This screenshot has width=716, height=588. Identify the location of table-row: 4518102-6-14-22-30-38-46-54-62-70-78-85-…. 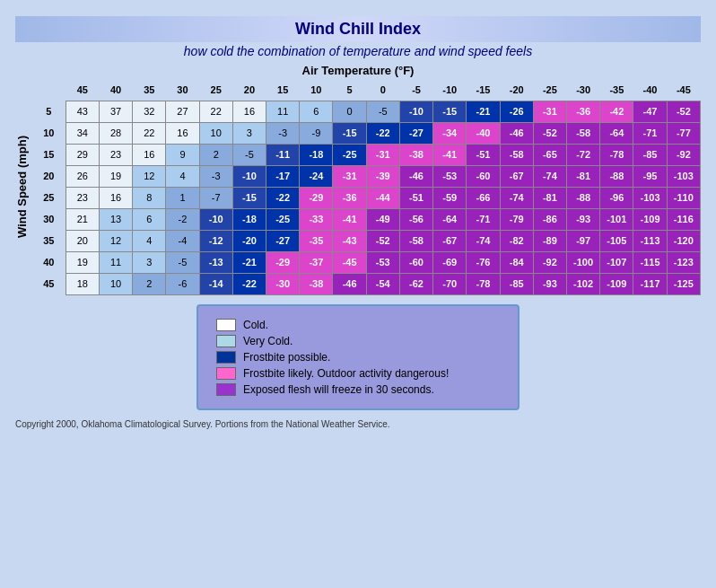
(366, 284).